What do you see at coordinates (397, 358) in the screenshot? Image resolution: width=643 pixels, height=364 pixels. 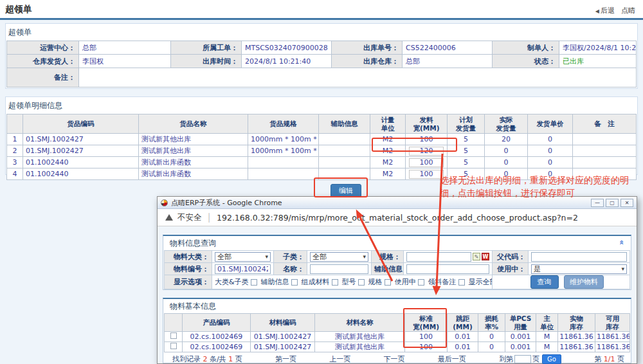 I see `pagination-bar: 找到记录 2 条/共 1 页 第一页 上一页 下一页 最后一页 到第页Go 第 …` at bounding box center [397, 358].